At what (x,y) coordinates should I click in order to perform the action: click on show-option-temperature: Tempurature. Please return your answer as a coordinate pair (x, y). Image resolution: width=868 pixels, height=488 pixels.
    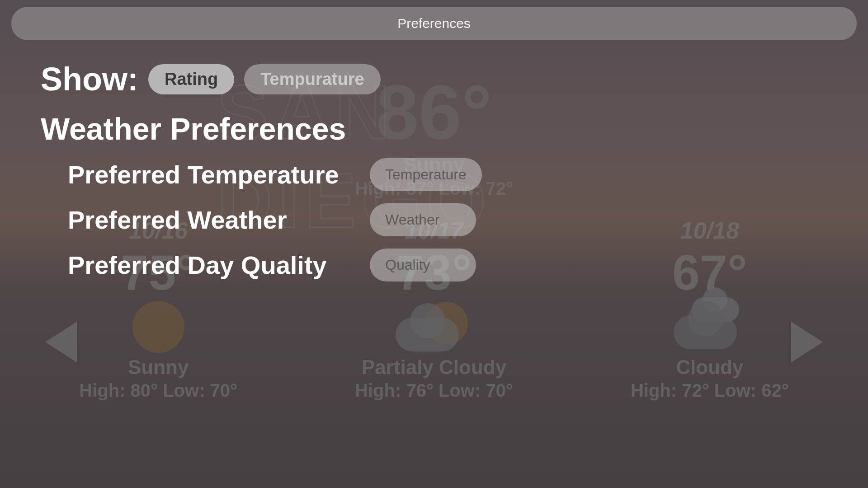
    Looking at the image, I should click on (312, 80).